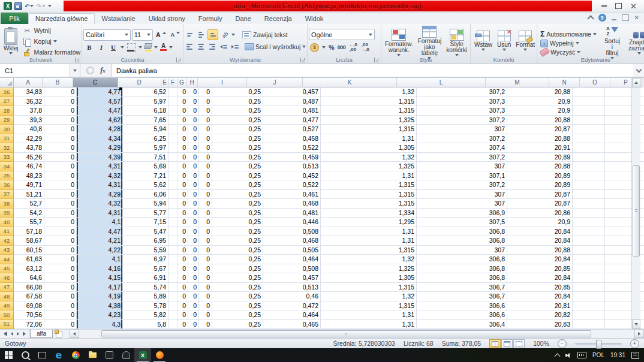  What do you see at coordinates (100, 251) in the screenshot?
I see `cell-C43: 4,22` at bounding box center [100, 251].